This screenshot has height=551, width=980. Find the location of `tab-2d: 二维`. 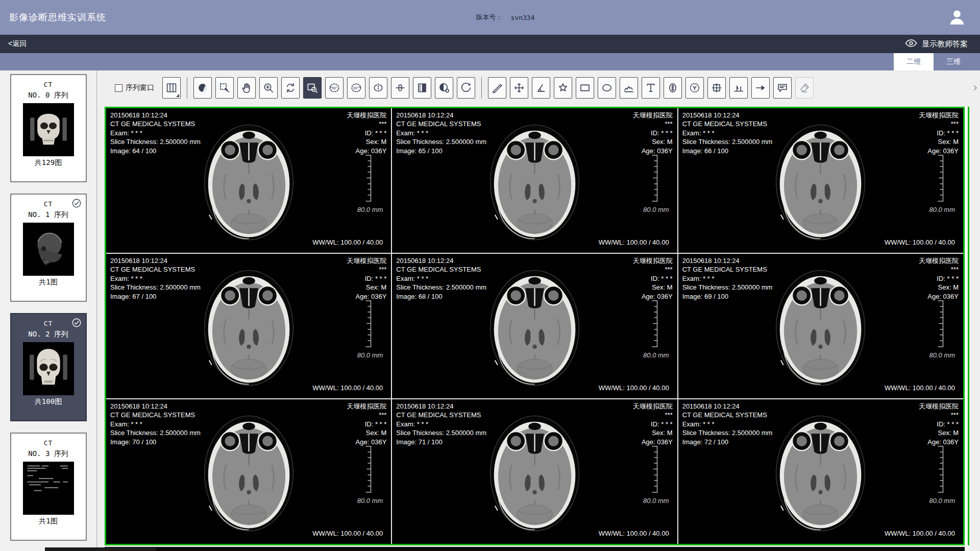

tab-2d: 二维 is located at coordinates (914, 62).